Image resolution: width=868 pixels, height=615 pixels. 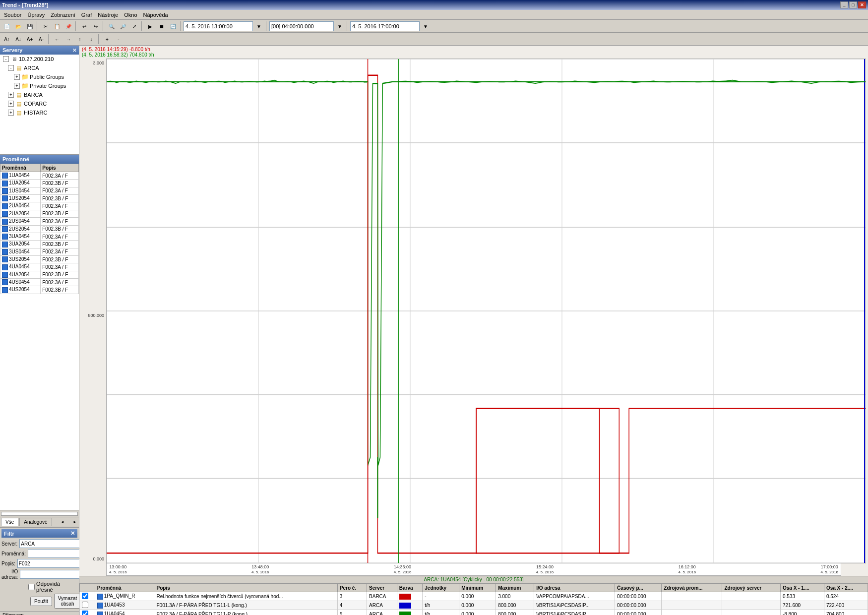 What do you see at coordinates (173, 26) in the screenshot?
I see `refresh-btn: 🔄` at bounding box center [173, 26].